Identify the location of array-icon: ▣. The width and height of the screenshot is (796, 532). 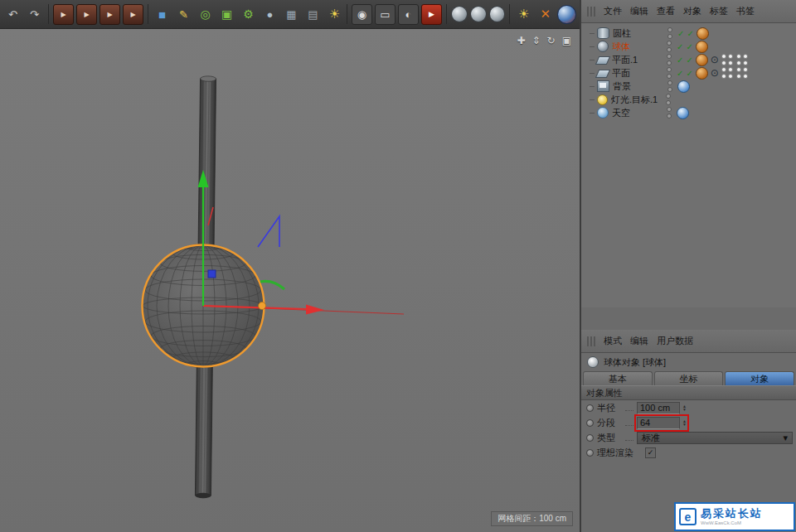
(227, 15).